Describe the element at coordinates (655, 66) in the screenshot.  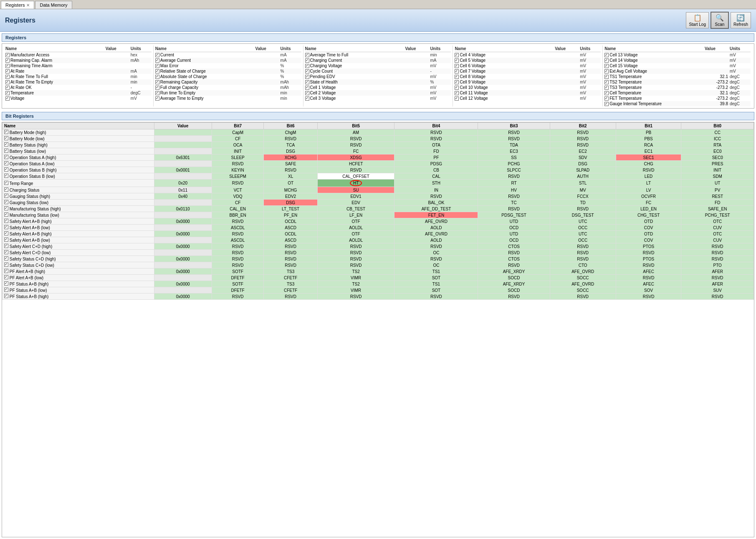
I see `reg-name: Cell 15 Voltage` at that location.